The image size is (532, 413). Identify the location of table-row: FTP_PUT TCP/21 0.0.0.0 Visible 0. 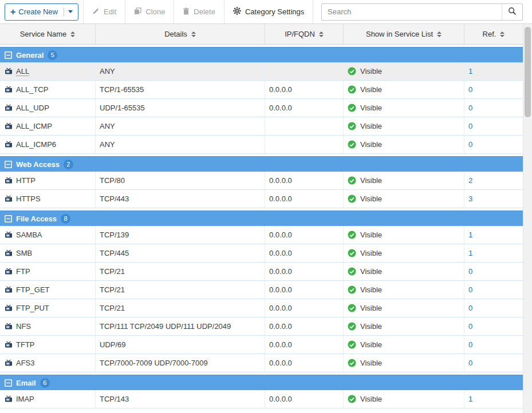
(261, 308).